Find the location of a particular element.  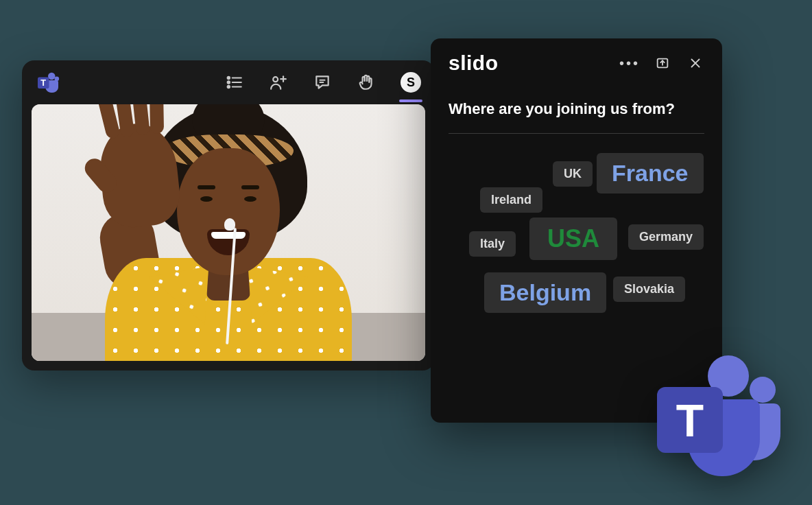

list-icon is located at coordinates (235, 82).